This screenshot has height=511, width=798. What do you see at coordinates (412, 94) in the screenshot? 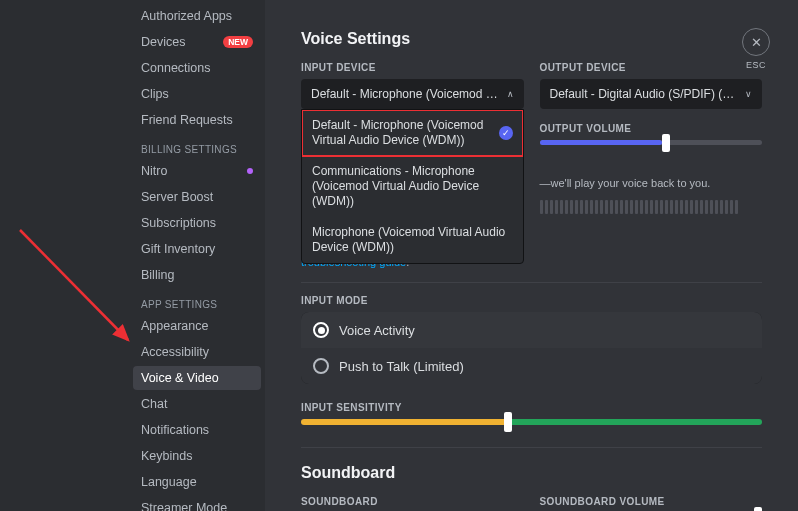
I see `input-device-select: Default - Microphone (Voicemod Virtual ∧` at bounding box center [412, 94].